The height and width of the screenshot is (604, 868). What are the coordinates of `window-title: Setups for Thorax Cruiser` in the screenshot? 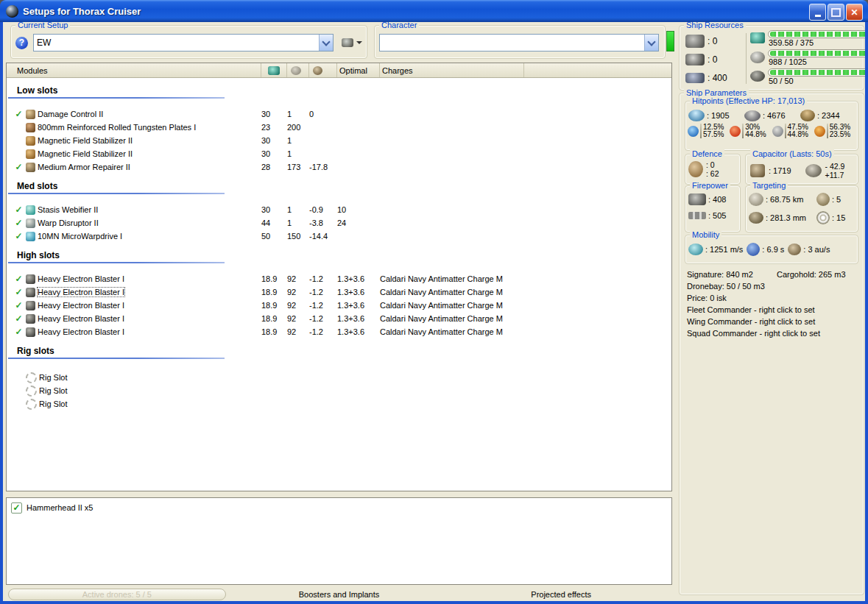 It's located at (82, 12).